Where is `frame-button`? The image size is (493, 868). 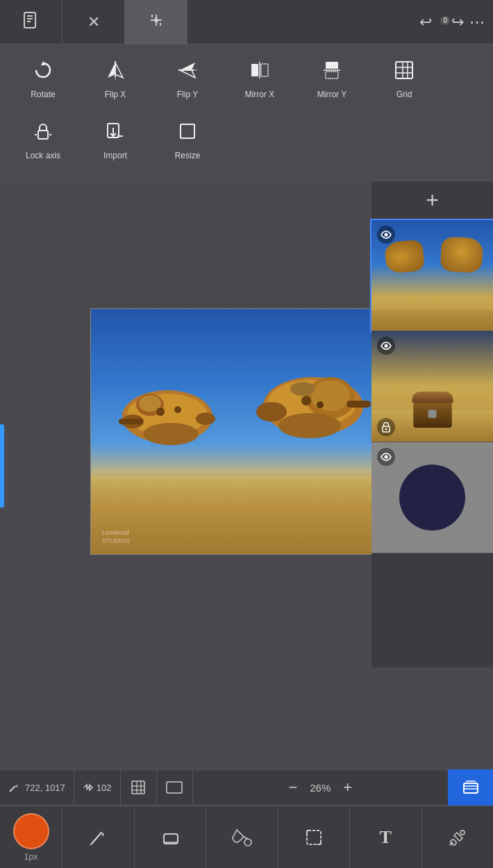
frame-button is located at coordinates (175, 787).